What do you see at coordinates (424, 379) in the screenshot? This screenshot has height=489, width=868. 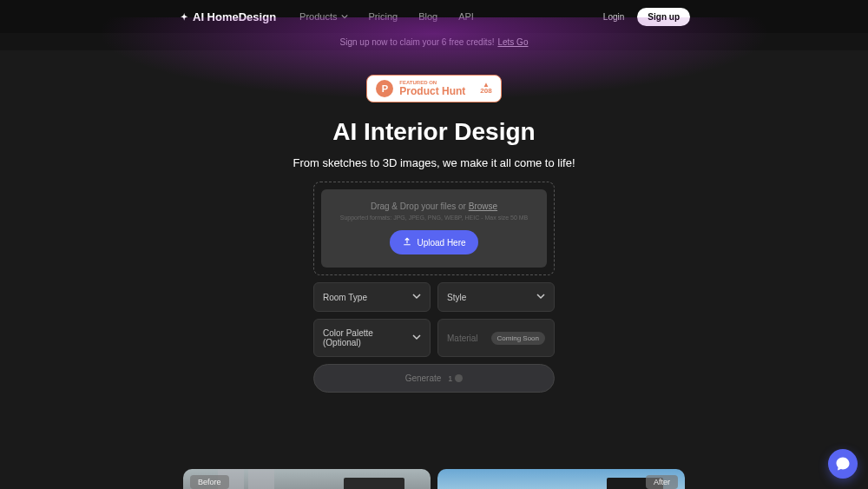 I see `generate-label: Generate` at bounding box center [424, 379].